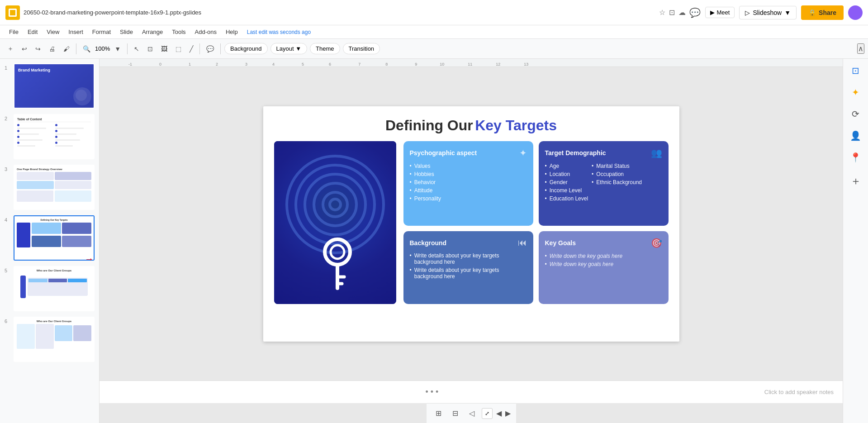 The height and width of the screenshot is (423, 868). Describe the element at coordinates (232, 32) in the screenshot. I see `menu-help: Help` at that location.